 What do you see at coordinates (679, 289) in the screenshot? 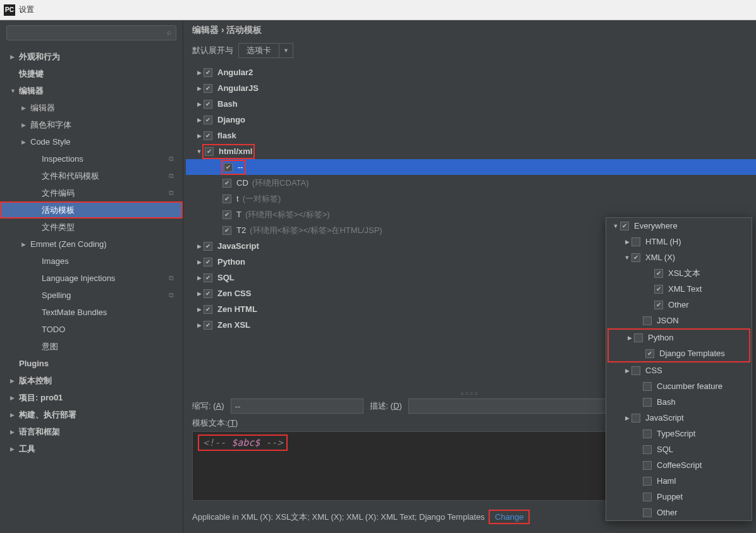
I see `context-item: XML Text` at bounding box center [679, 289].